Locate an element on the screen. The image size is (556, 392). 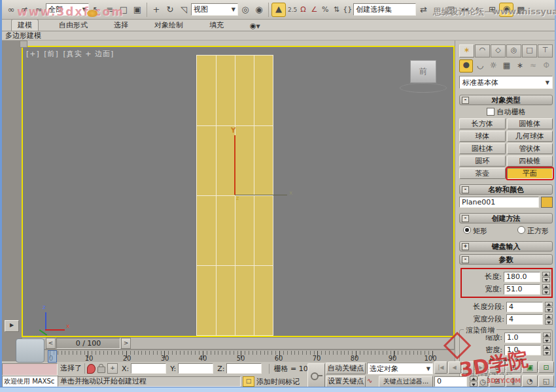
select-object-icon: ↖ is located at coordinates (96, 10).